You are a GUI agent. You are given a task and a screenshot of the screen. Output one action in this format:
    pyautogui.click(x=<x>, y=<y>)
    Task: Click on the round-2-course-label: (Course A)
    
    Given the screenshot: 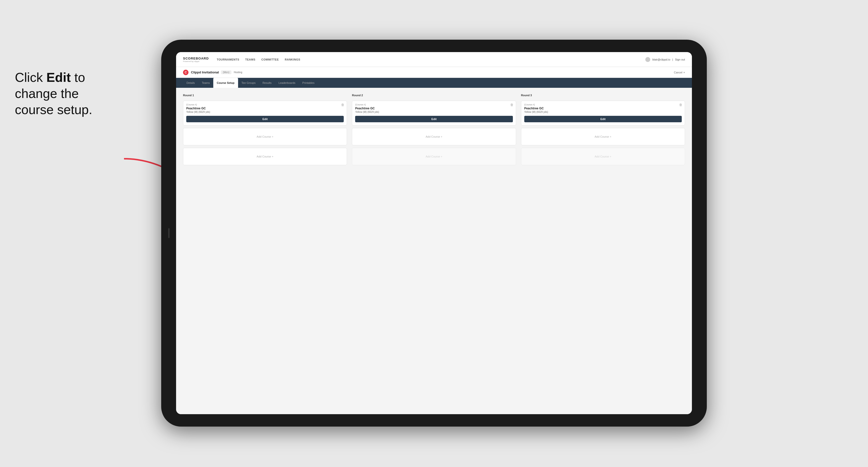 What is the action you would take?
    pyautogui.click(x=434, y=104)
    